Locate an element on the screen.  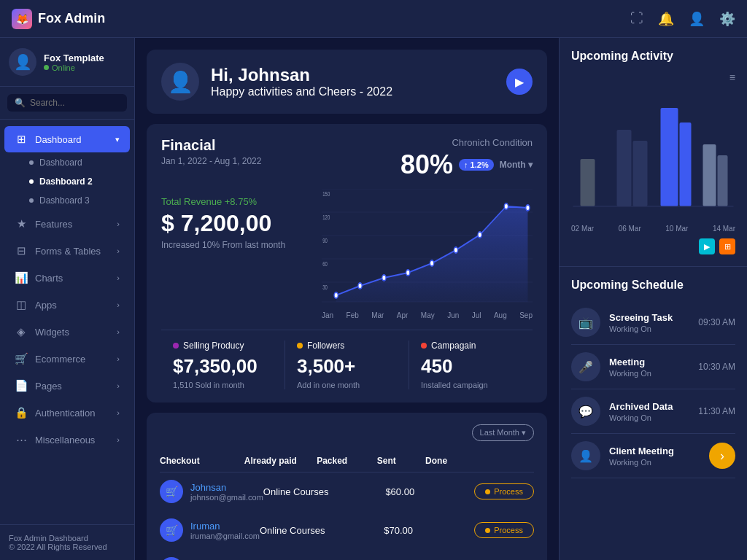
misc-icon: ⋯ is located at coordinates (21, 440).